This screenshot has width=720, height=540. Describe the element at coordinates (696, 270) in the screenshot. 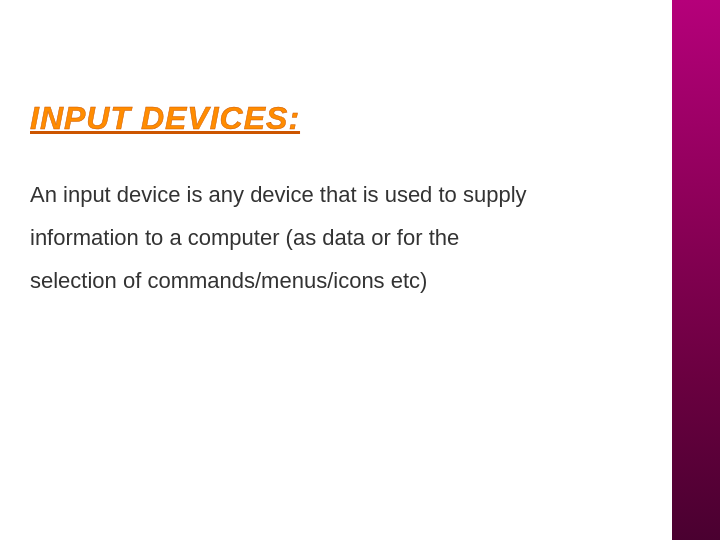

I see `decorative-bar` at that location.